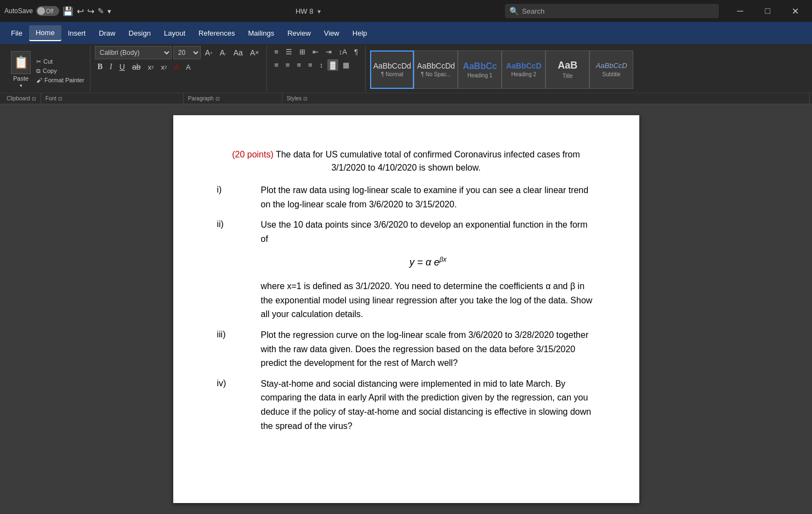 The image size is (812, 514). I want to click on multilevel-button: ⊞, so click(303, 52).